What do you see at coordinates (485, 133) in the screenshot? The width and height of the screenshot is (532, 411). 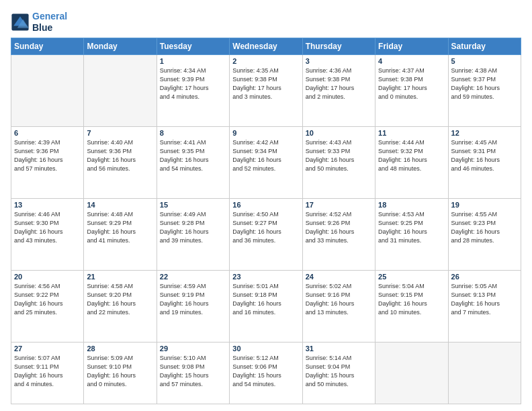 I see `day-number: 12` at bounding box center [485, 133].